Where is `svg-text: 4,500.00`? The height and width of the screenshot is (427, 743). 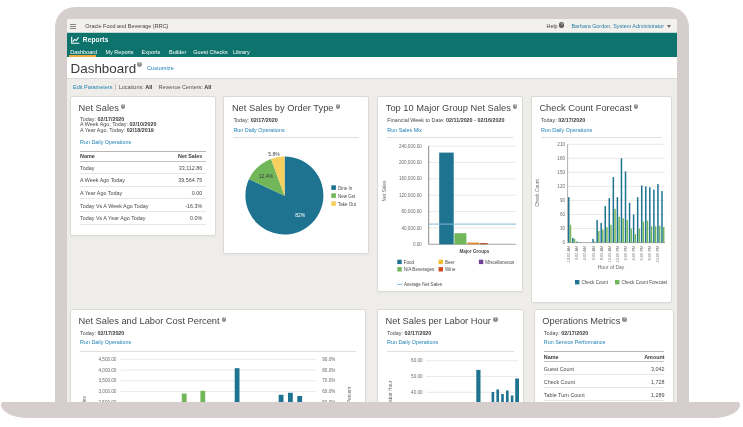
svg-text: 4,500.00 is located at coordinates (108, 360).